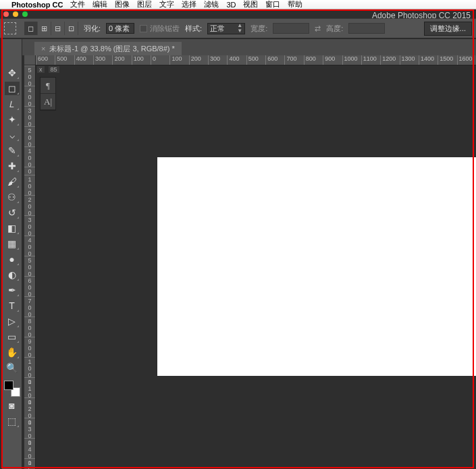 The height and width of the screenshot is (469, 476). What do you see at coordinates (48, 94) in the screenshot?
I see `collapsed-panel: ¶ A|` at bounding box center [48, 94].